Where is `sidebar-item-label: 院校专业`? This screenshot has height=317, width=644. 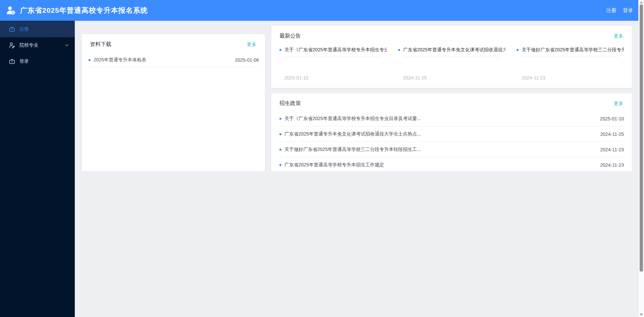
sidebar-item-label: 院校专业 is located at coordinates (42, 45).